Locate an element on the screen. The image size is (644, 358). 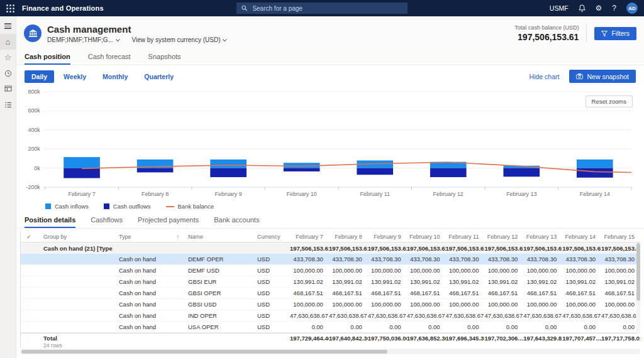
app-launcher-icon is located at coordinates (10, 9).